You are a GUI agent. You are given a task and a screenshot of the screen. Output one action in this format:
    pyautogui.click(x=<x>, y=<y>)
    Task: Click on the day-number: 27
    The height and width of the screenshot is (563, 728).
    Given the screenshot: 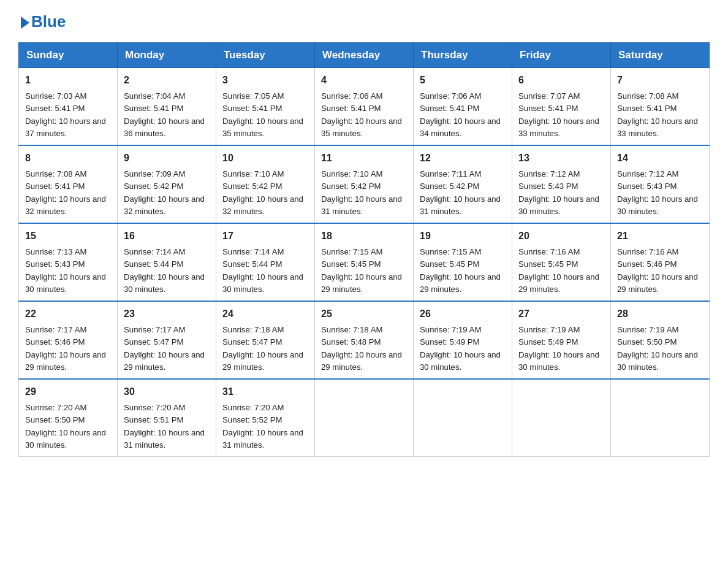 What is the action you would take?
    pyautogui.click(x=561, y=314)
    